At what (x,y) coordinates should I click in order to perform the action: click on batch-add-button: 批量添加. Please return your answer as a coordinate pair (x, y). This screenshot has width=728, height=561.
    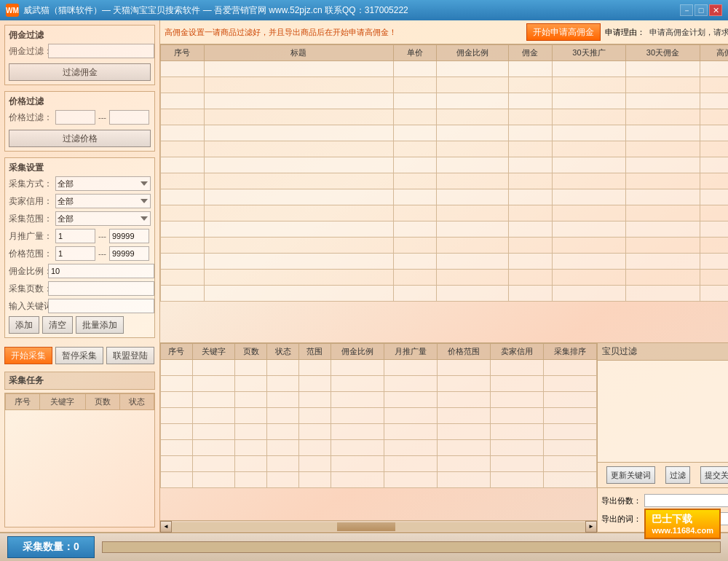
    Looking at the image, I should click on (100, 325).